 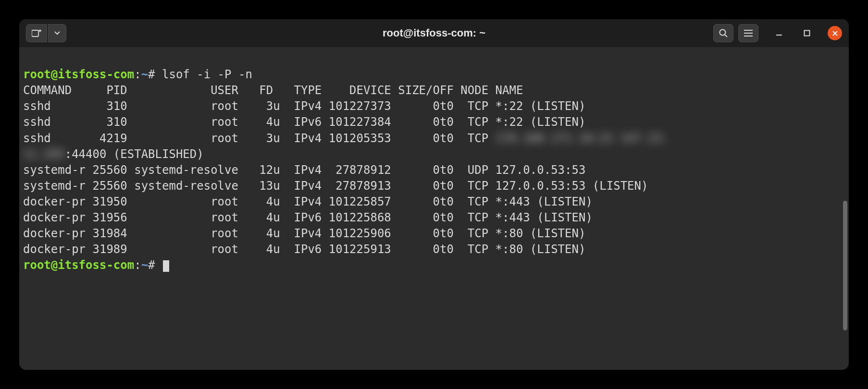 I want to click on scrollbar-thumb, so click(x=845, y=266).